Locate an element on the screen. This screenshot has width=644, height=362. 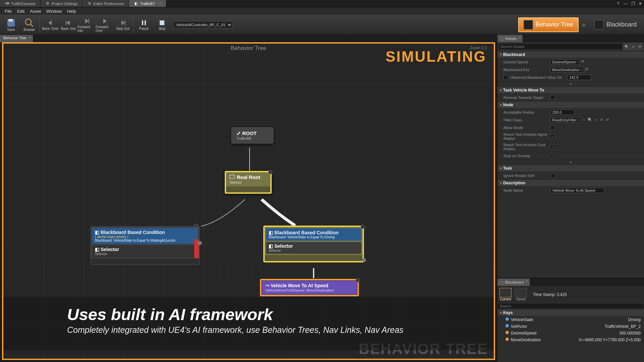
ignore-restart-check is located at coordinates (553, 176).